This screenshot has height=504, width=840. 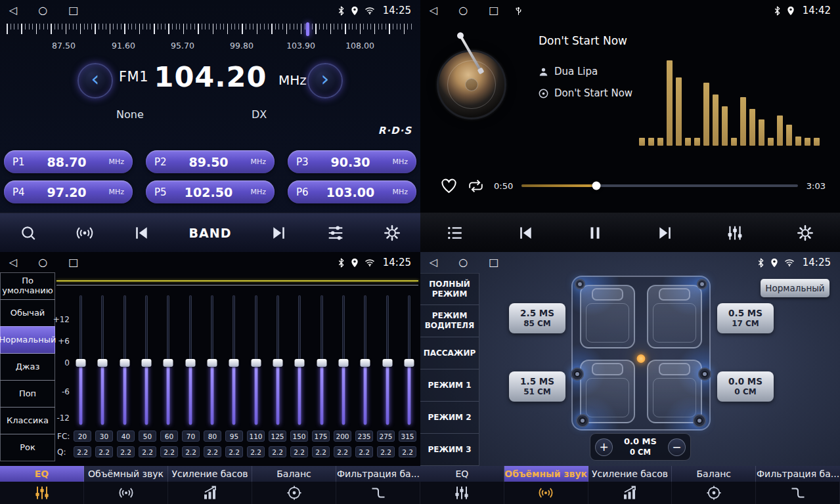 What do you see at coordinates (449, 417) in the screenshot?
I see `sound-mode-item: РЕЖИМ 2` at bounding box center [449, 417].